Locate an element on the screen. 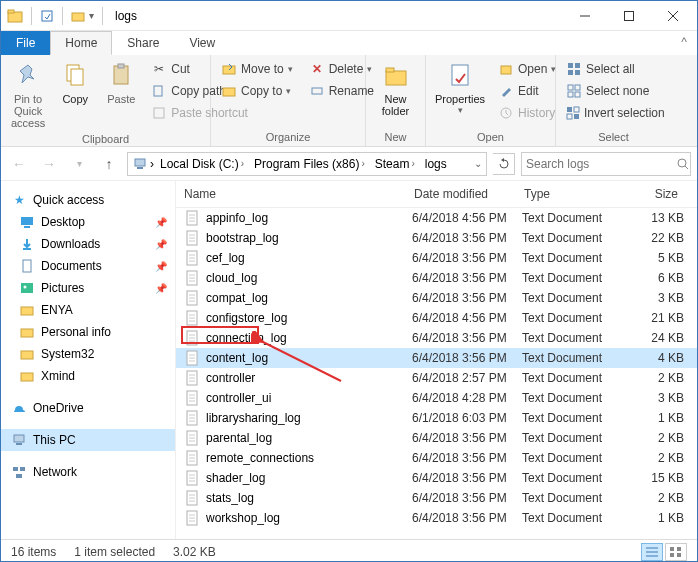 Image resolution: width=698 pixels, height=562 pixels. refresh-button is located at coordinates (504, 164).